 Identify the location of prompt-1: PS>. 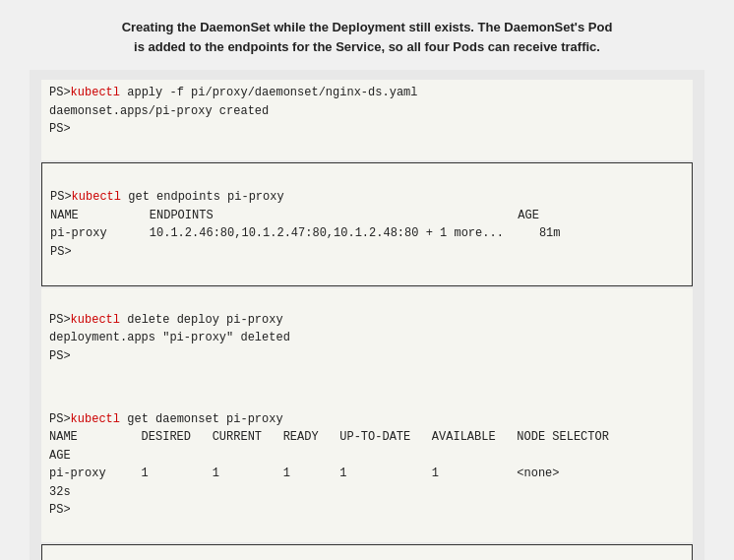
(60, 93).